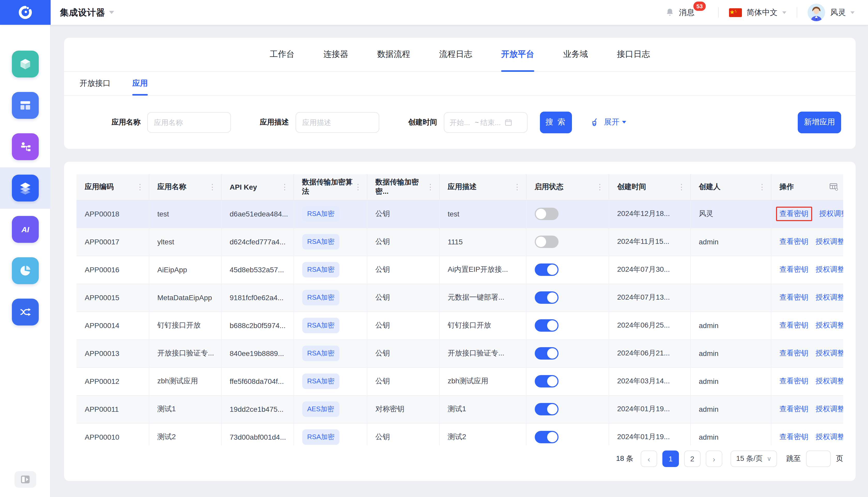 This screenshot has height=497, width=868. What do you see at coordinates (25, 147) in the screenshot?
I see `sidebar-item-workflow-app` at bounding box center [25, 147].